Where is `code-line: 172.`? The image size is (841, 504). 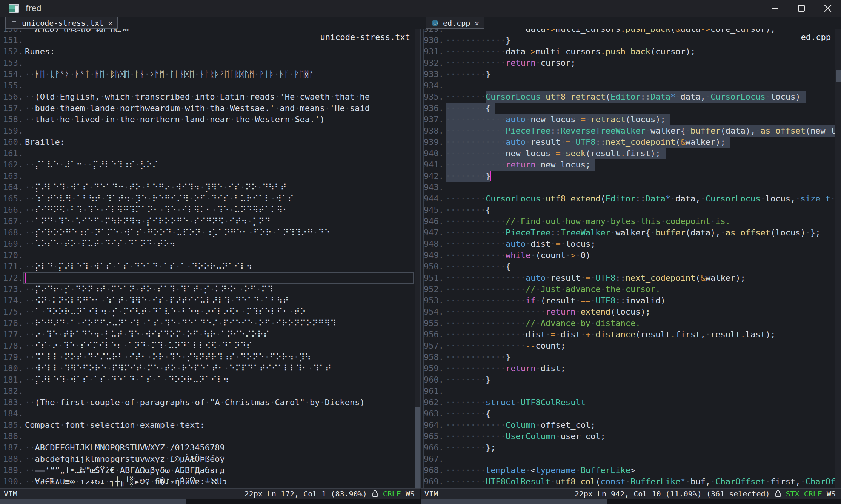 code-line: 172. is located at coordinates (208, 278).